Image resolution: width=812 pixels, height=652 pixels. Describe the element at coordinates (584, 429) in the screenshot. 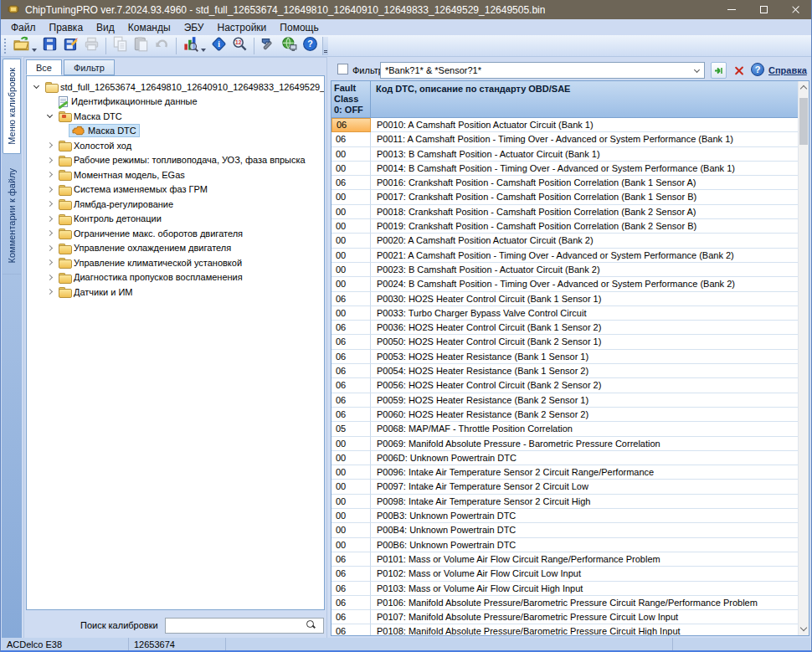

I see `dtc-description-cell: P0068: MAP/MAF - Throttle Position Corre…` at that location.